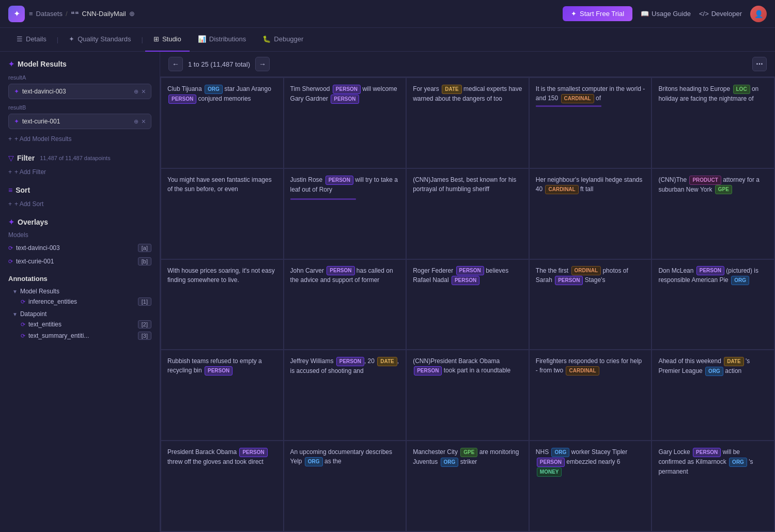  Describe the element at coordinates (80, 190) in the screenshot. I see `sort-section-header: ≡ Sort` at that location.